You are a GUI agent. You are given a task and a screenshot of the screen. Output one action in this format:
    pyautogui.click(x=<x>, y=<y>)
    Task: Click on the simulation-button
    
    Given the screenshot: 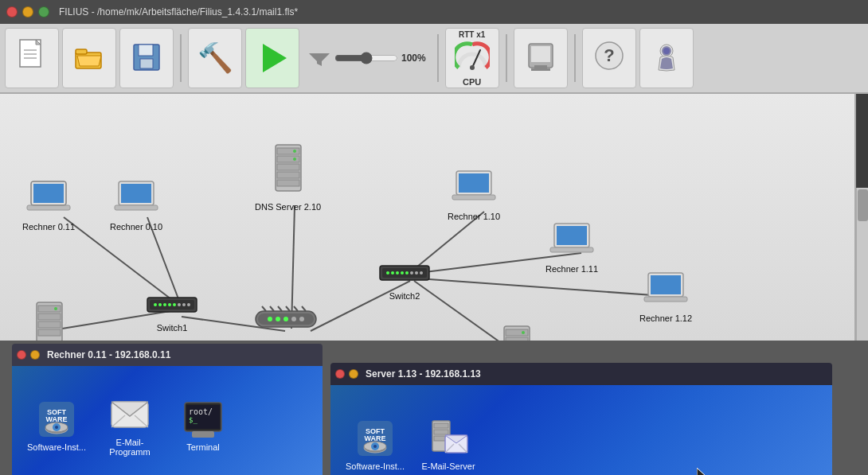 What is the action you would take?
    pyautogui.click(x=541, y=58)
    